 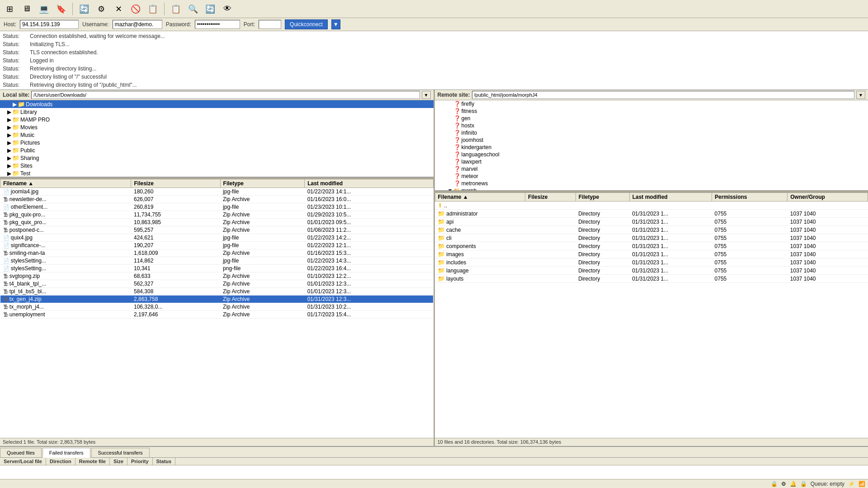 I want to click on rcol-modified: Last modified, so click(x=670, y=197).